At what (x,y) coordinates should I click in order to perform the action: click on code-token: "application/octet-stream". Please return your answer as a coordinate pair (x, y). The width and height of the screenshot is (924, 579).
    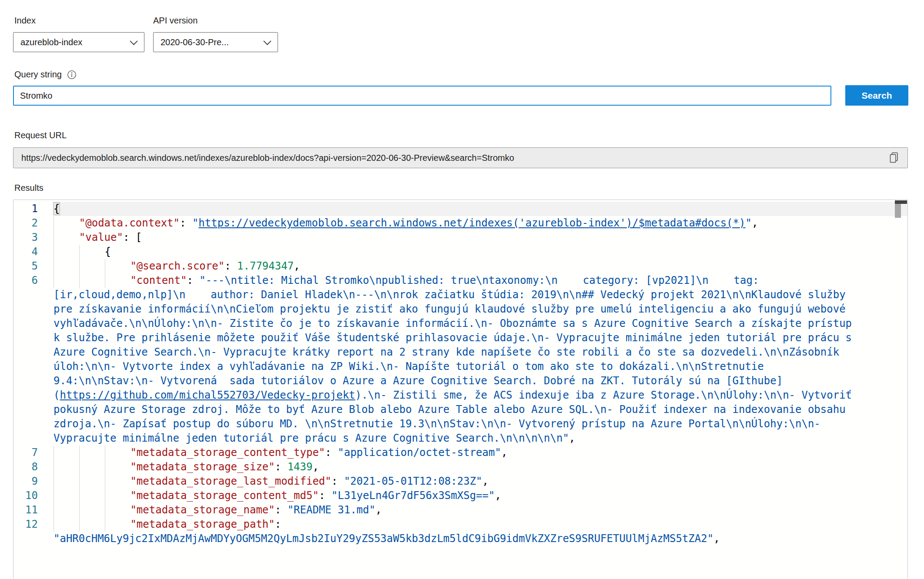
    Looking at the image, I should click on (419, 453).